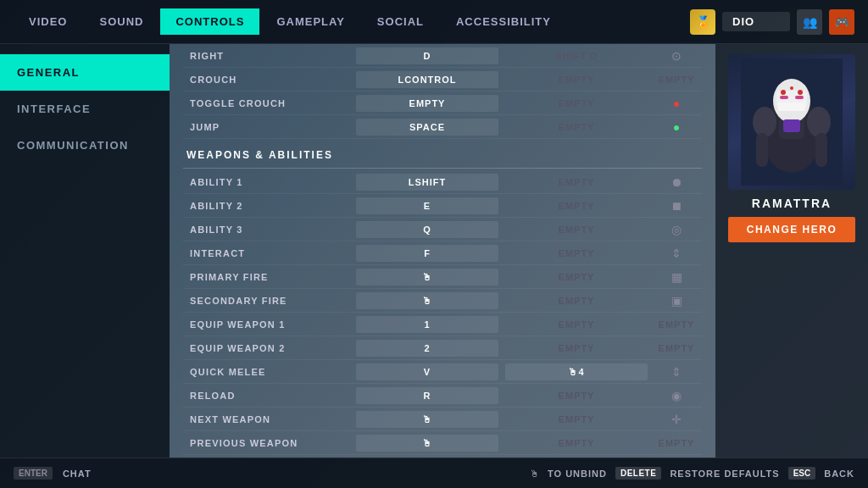  I want to click on friends-icon-btn: 👥, so click(810, 22).